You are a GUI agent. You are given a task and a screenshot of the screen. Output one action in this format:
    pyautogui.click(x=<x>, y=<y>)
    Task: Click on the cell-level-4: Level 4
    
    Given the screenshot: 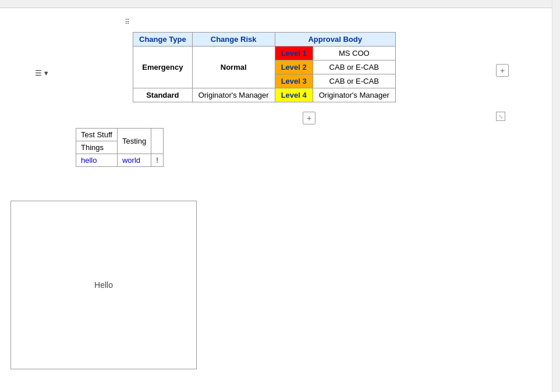 What is the action you would take?
    pyautogui.click(x=293, y=95)
    